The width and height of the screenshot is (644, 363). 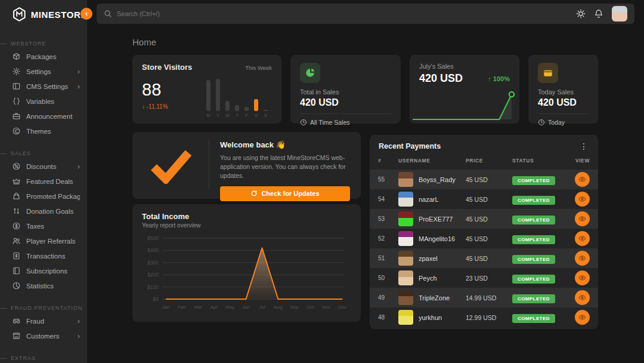 What do you see at coordinates (143, 106) in the screenshot?
I see `trend-down-icon: ↓` at bounding box center [143, 106].